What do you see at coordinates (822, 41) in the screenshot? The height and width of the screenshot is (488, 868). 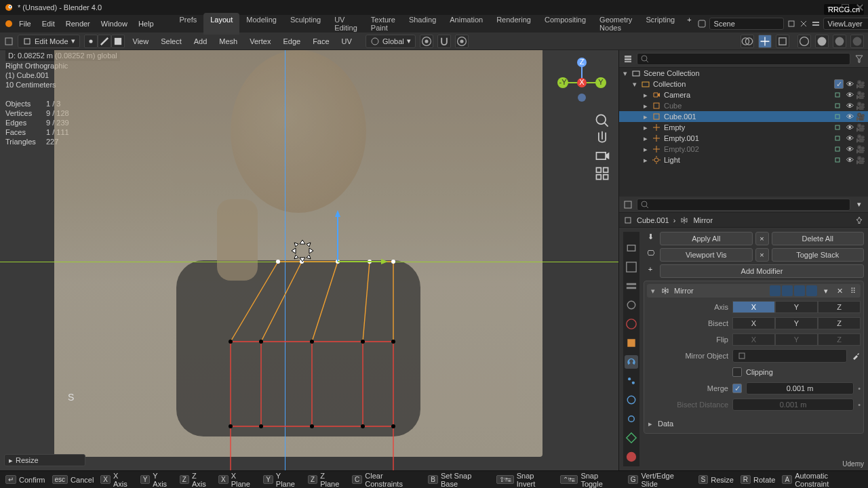 I see `shading-solid` at bounding box center [822, 41].